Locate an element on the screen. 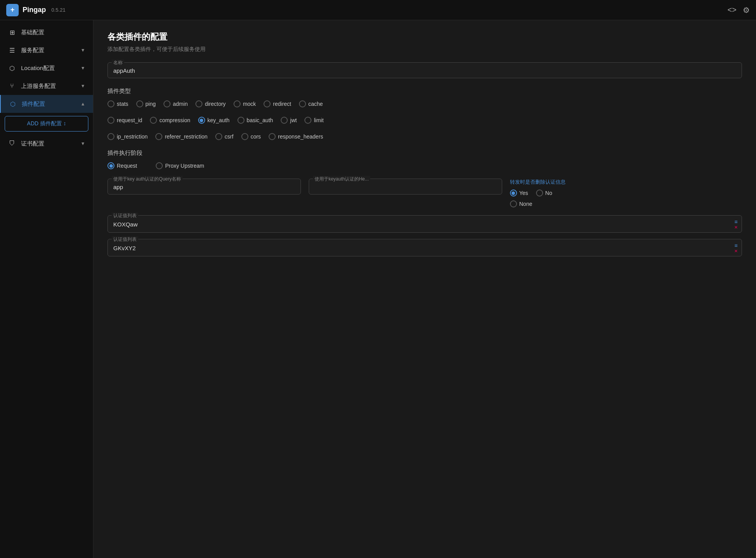 The height and width of the screenshot is (558, 756). phase-options: Request Proxy Upstream is located at coordinates (425, 166).